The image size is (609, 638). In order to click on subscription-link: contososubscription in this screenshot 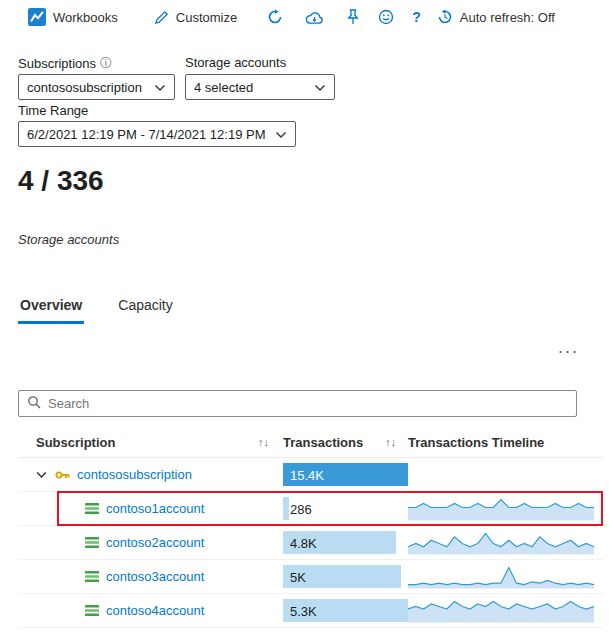, I will do `click(134, 474)`.